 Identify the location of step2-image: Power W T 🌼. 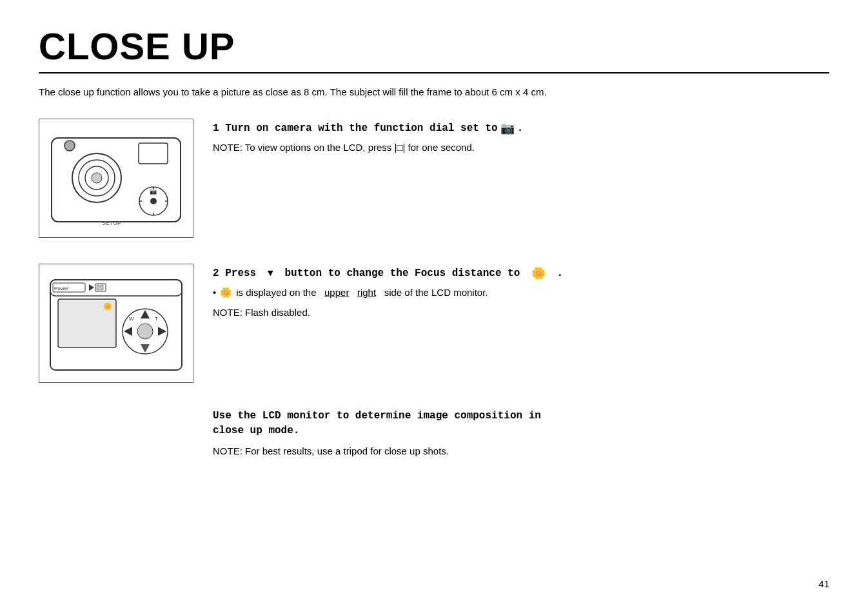
(116, 324).